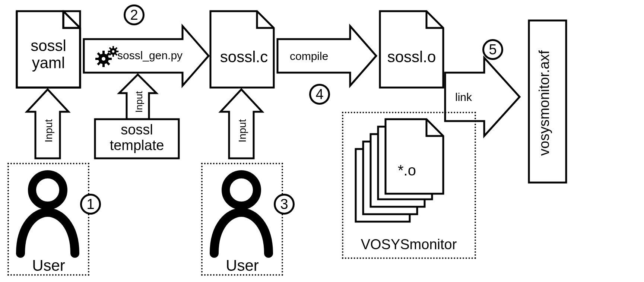 The height and width of the screenshot is (282, 644). I want to click on arrow-input-template-label: Input, so click(139, 102).